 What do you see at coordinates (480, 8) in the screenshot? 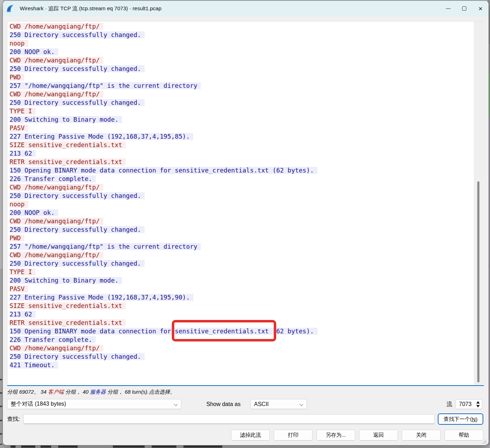
I see `close-button: ✕` at bounding box center [480, 8].